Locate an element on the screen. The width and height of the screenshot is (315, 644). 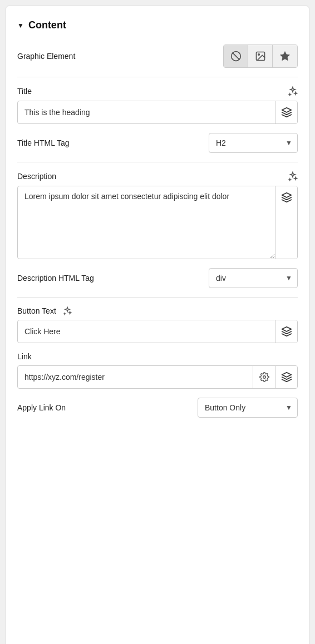
title-ai-icon is located at coordinates (293, 91).